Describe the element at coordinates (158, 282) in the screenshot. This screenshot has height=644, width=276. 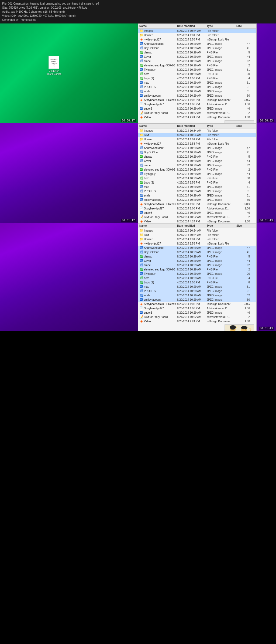
I see `file-name-cell: 🖼 Logo (2)` at that location.